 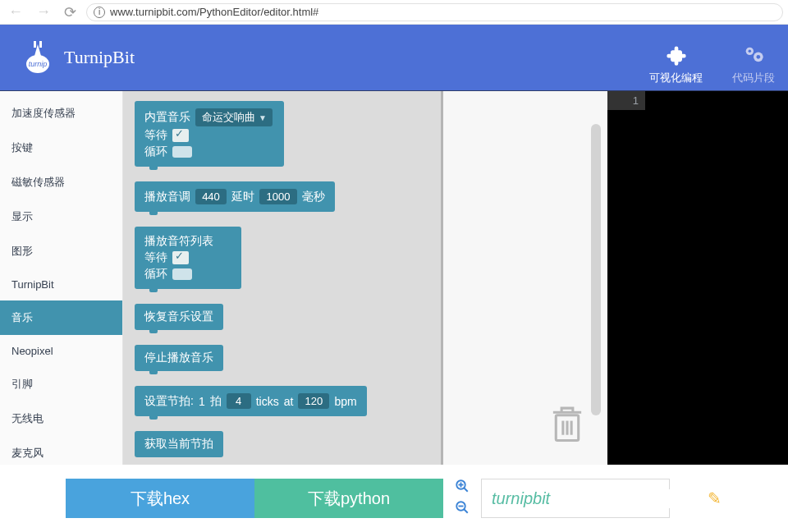 I want to click on label: bpm, so click(x=345, y=401).